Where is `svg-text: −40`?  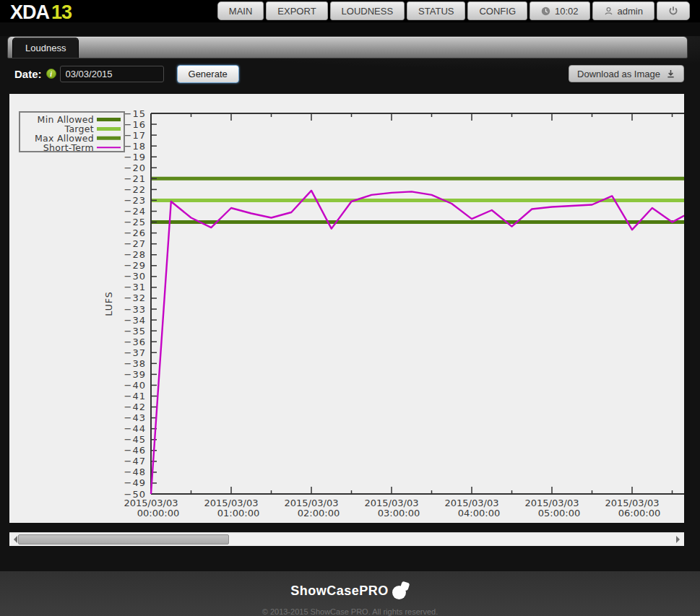 svg-text: −40 is located at coordinates (135, 386).